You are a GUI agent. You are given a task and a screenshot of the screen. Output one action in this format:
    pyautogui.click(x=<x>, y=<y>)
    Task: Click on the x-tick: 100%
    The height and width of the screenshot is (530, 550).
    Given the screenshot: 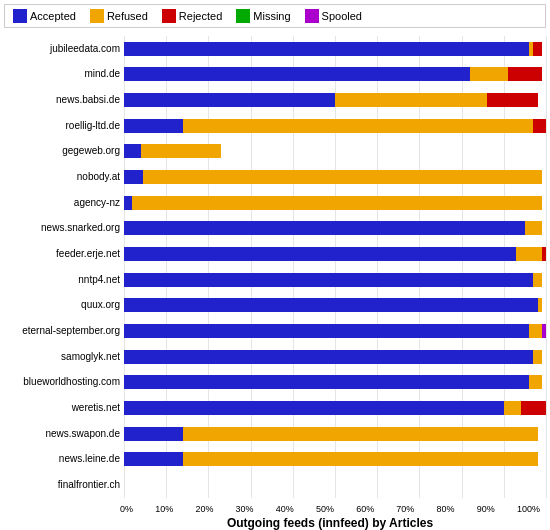 What is the action you would take?
    pyautogui.click(x=528, y=509)
    